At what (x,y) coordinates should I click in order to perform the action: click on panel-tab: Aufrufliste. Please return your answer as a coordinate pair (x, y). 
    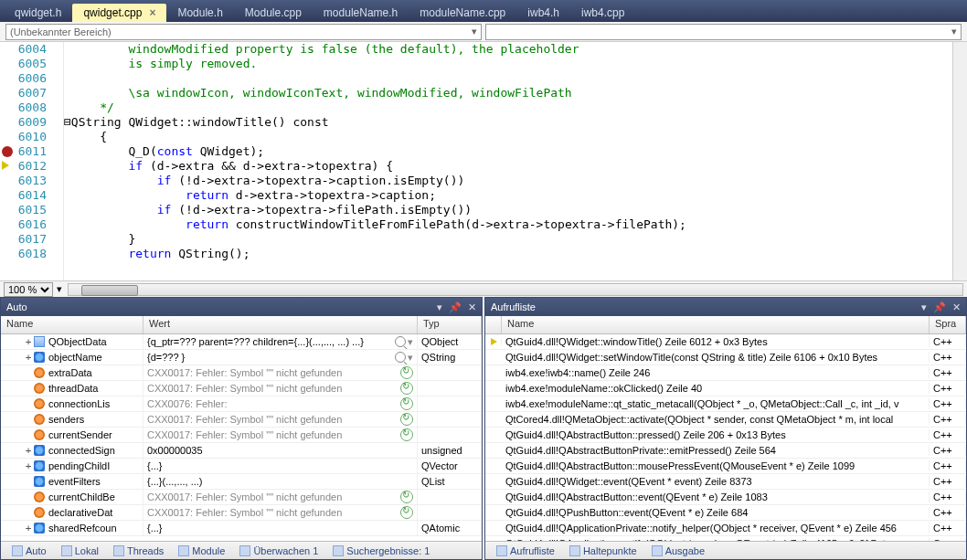
    Looking at the image, I should click on (526, 551).